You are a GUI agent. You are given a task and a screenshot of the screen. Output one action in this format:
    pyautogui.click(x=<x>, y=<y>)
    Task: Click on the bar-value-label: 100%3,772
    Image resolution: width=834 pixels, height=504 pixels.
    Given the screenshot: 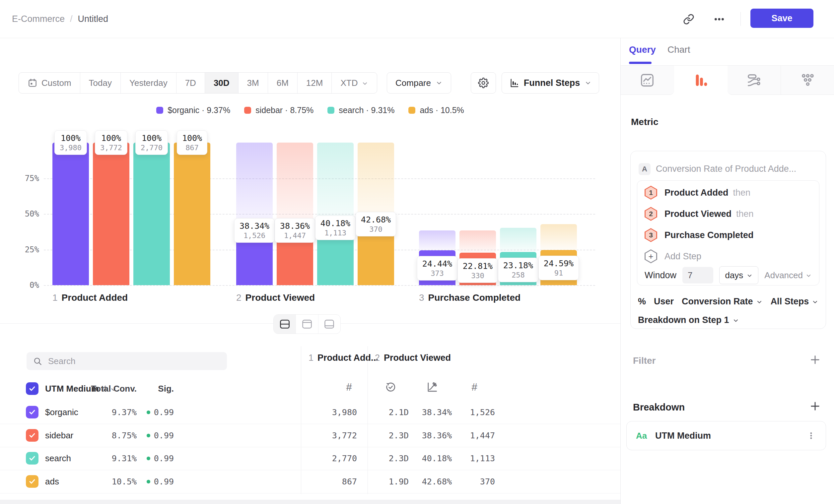 What is the action you would take?
    pyautogui.click(x=111, y=143)
    